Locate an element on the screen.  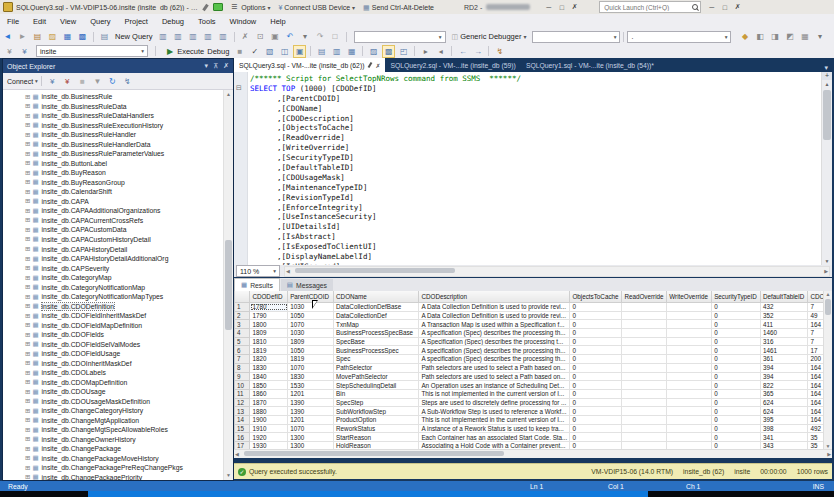
menu-view: View is located at coordinates (68, 22).